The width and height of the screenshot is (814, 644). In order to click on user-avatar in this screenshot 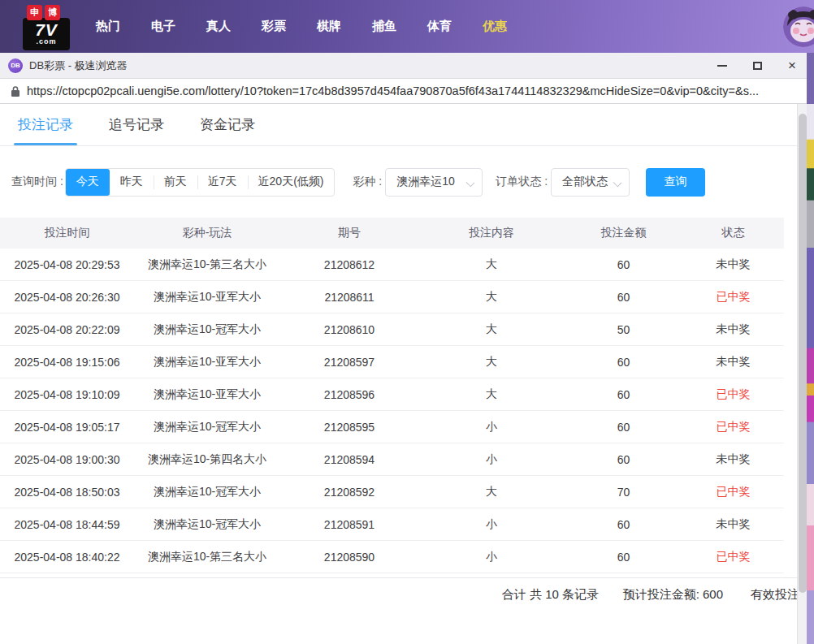, I will do `click(799, 27)`.